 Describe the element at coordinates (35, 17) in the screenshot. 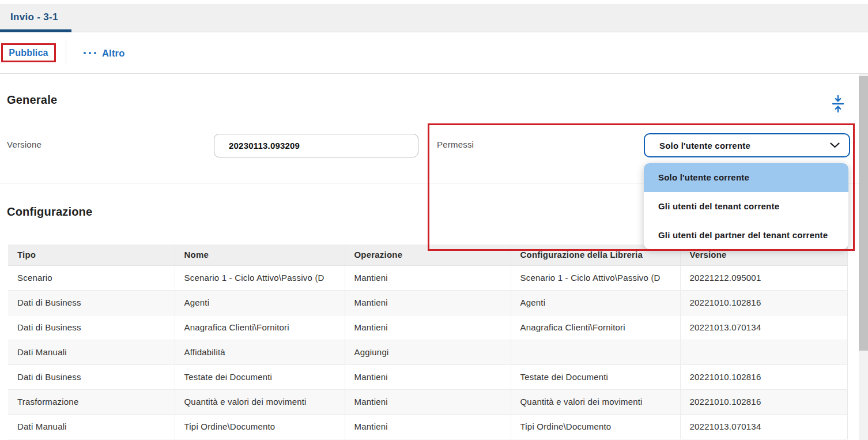

I see `tab-invio-label: Invio - 3-1` at that location.